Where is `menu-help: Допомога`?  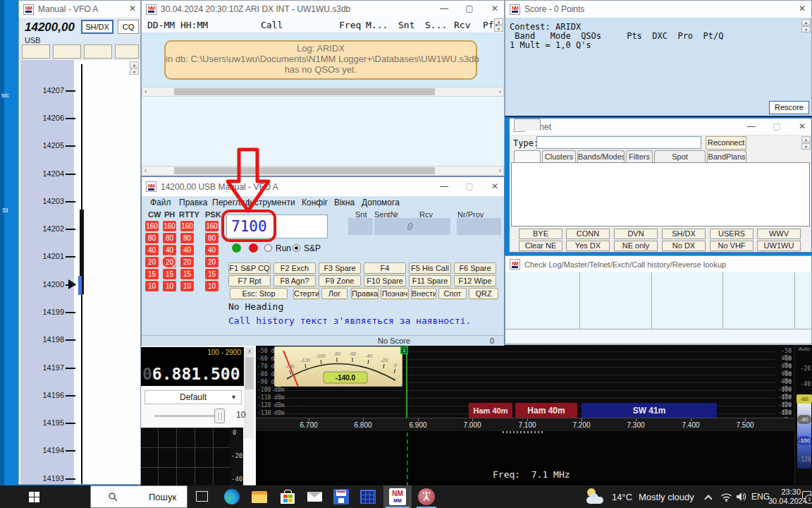 menu-help: Допомога is located at coordinates (381, 202).